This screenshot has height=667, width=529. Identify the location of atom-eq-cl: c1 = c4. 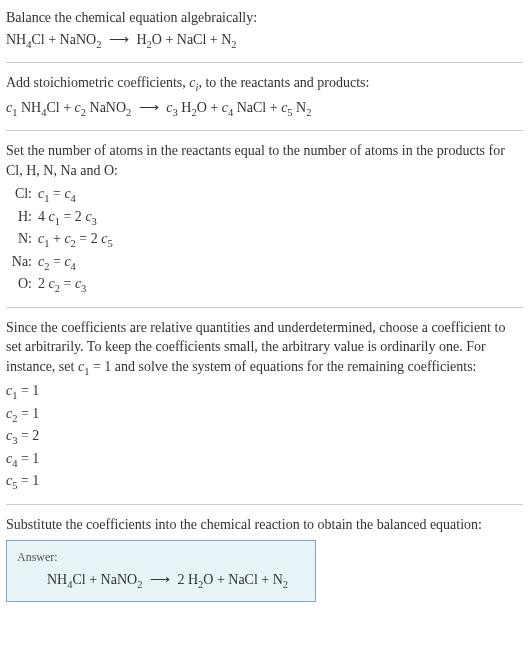
(57, 195).